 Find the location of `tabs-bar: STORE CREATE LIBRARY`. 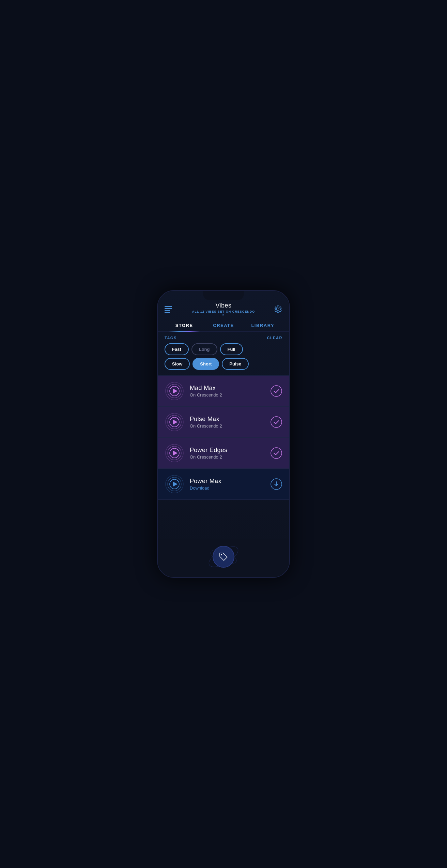

tabs-bar: STORE CREATE LIBRARY is located at coordinates (224, 326).